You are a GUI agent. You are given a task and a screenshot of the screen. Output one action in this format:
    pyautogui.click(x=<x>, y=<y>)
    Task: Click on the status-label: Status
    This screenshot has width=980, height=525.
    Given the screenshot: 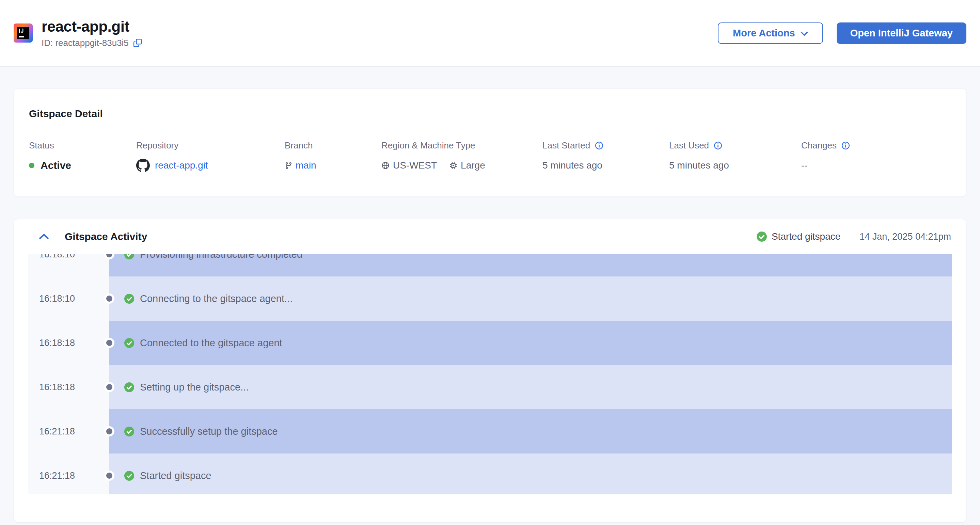 What is the action you would take?
    pyautogui.click(x=83, y=145)
    